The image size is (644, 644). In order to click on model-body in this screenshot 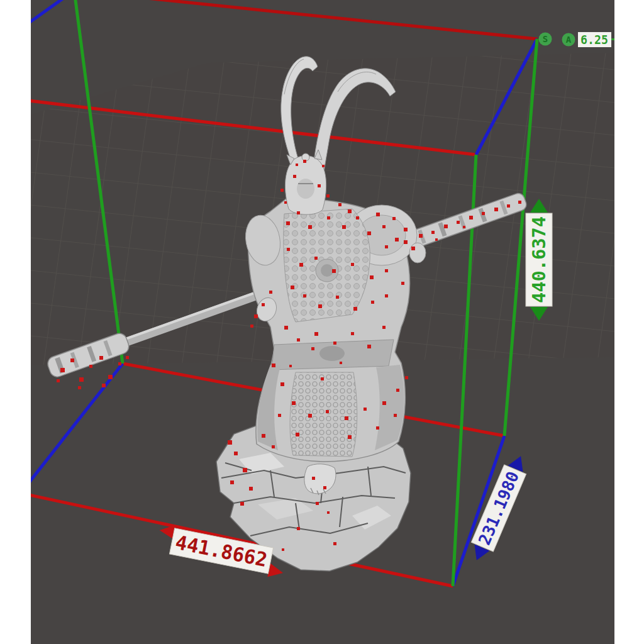, I will do `click(333, 306)`.